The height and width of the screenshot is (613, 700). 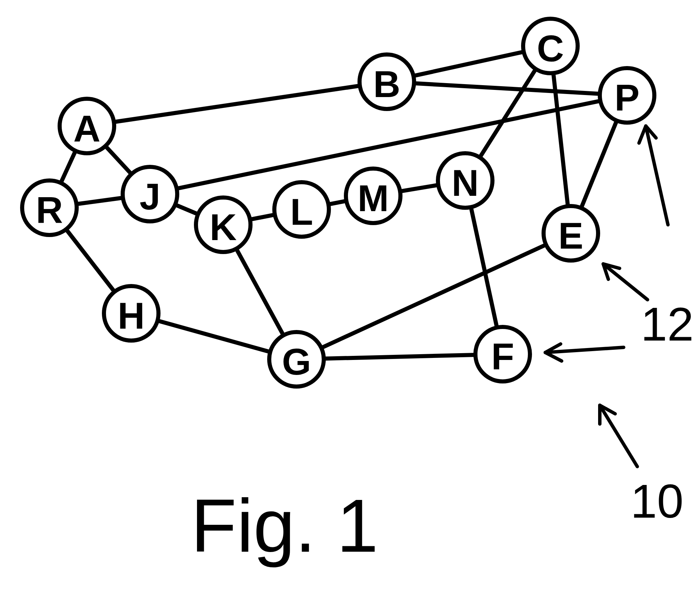 What do you see at coordinates (301, 212) in the screenshot?
I see `node-label-L: L` at bounding box center [301, 212].